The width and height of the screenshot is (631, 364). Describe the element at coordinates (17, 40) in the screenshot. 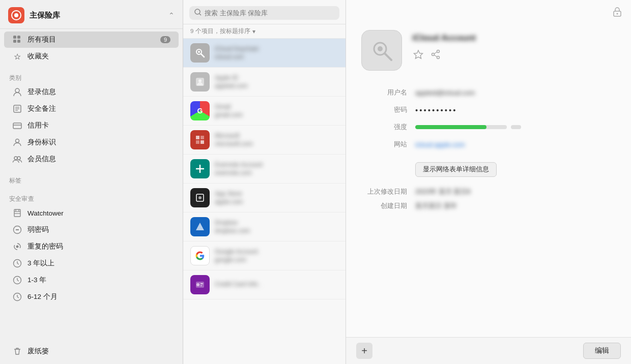

I see `all-items-icon` at that location.